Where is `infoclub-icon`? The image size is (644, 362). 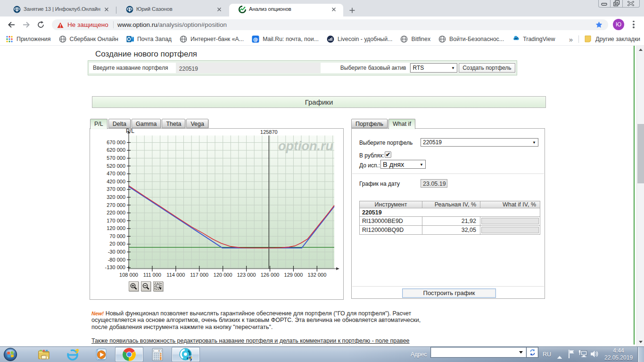 infoclub-icon is located at coordinates (130, 9).